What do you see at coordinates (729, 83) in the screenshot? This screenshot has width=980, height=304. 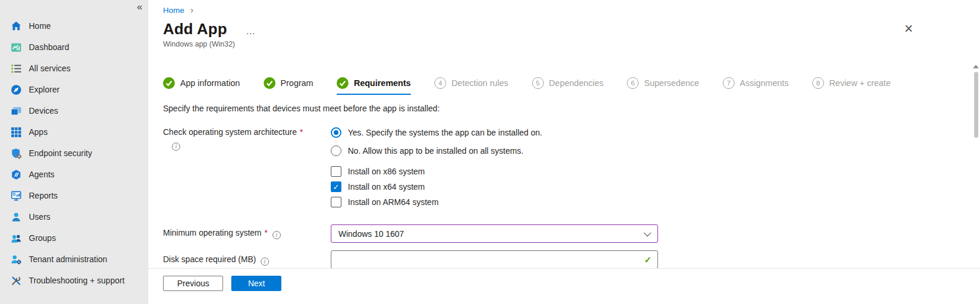 I see `step-number-badge: 7` at bounding box center [729, 83].